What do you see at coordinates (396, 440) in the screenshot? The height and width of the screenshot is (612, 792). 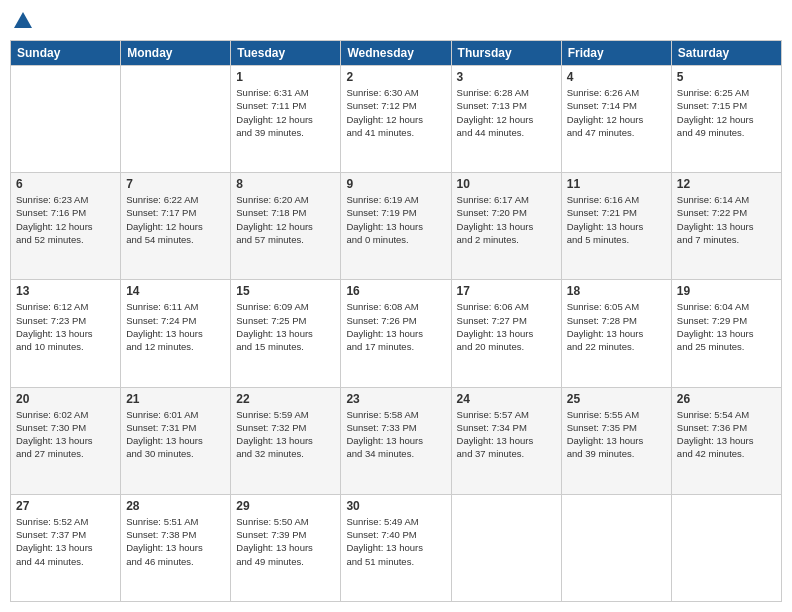 I see `calendar-cell: 23Sunrise: 5:58 AM Sunset: 7:33 PM Dayli…` at bounding box center [396, 440].